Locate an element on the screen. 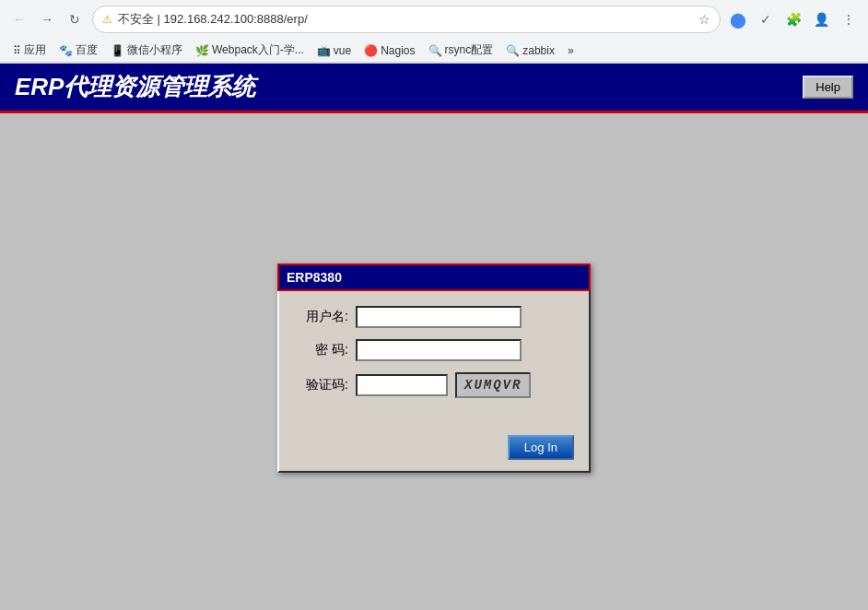 This screenshot has width=868, height=610. captcha-row: 验证码: XUMQVR is located at coordinates (434, 385).